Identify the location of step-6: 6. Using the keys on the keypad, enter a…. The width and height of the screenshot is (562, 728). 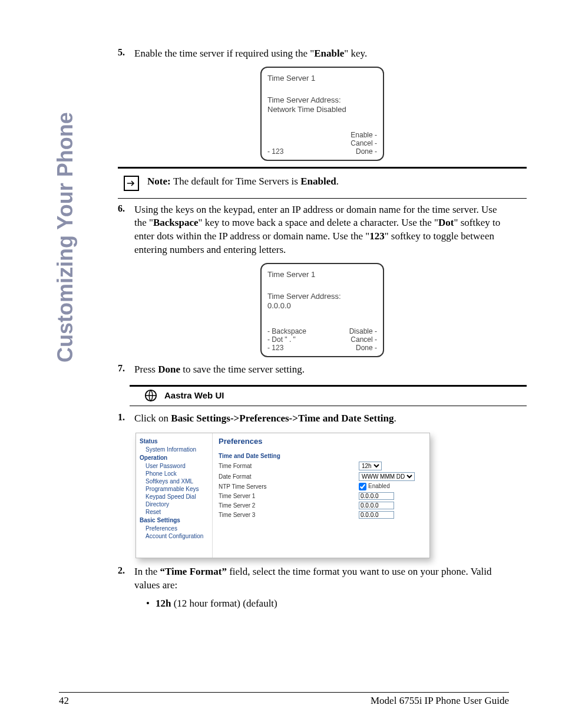
(322, 230).